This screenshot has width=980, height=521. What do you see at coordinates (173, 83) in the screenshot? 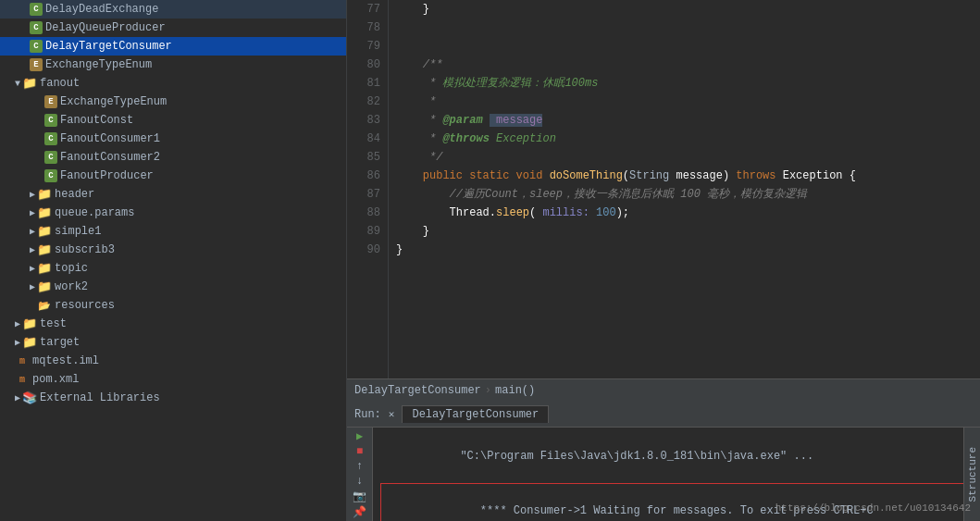
I see `tree-item-fanout: ▼ 📁 fanout` at bounding box center [173, 83].